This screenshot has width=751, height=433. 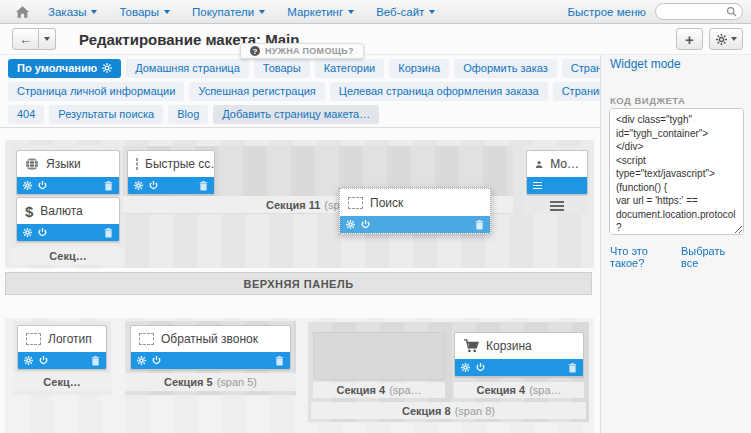 I want to click on add-button: +, so click(x=690, y=39).